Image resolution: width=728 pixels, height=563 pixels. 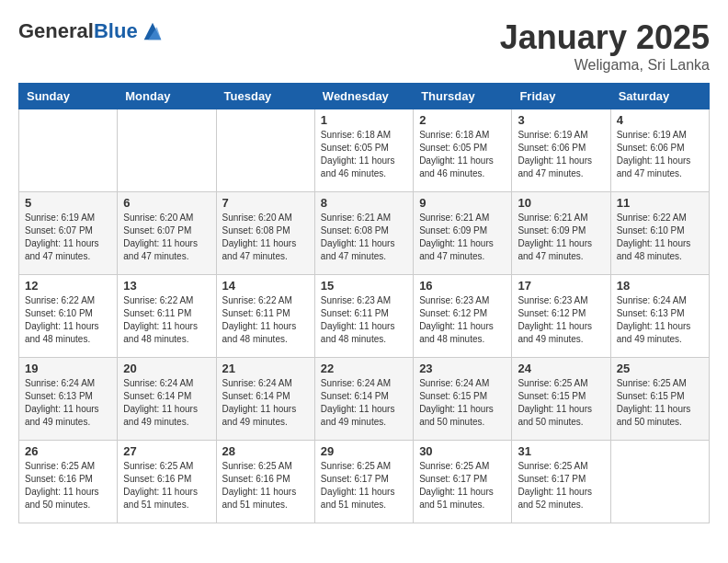 I want to click on calendar-cell: 20Sunrise: 6:24 AM Sunset: 6:14 PM Dayli…, so click(x=167, y=399).